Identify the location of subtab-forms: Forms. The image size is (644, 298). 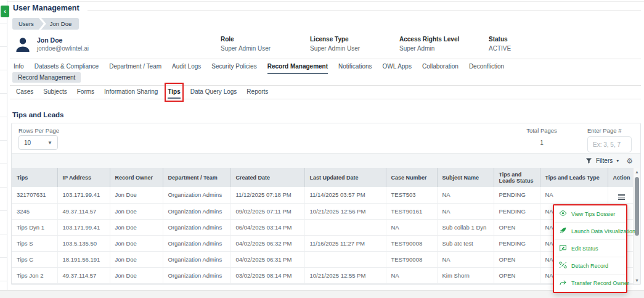
(86, 93).